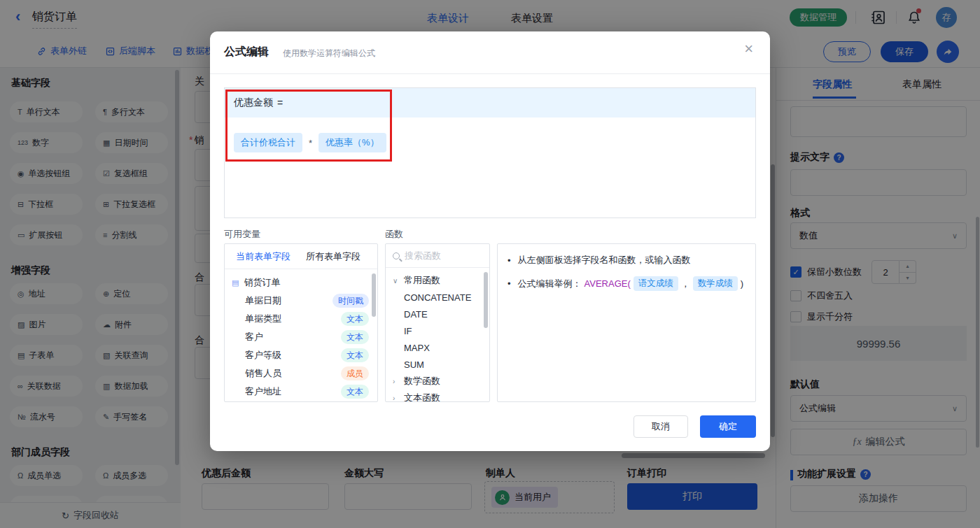 The width and height of the screenshot is (980, 528). Describe the element at coordinates (605, 260) in the screenshot. I see `help-text: 从左侧面板选择字段名和函数，或输入函数` at that location.